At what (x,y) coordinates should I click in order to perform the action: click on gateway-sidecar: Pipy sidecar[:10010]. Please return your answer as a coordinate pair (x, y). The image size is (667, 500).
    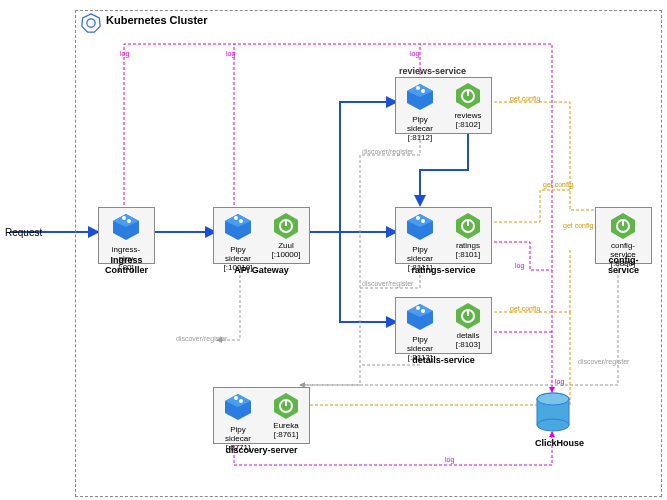
    Looking at the image, I should click on (238, 242).